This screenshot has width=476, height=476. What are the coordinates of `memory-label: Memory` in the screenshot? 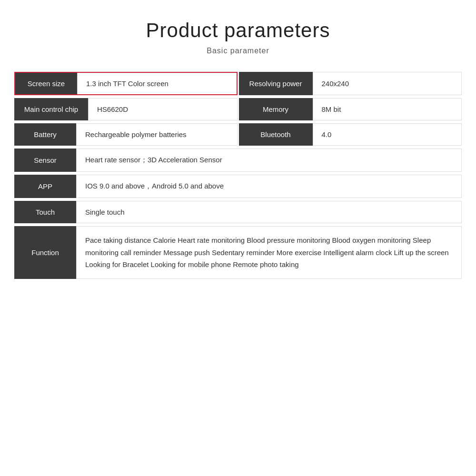 It's located at (276, 109).